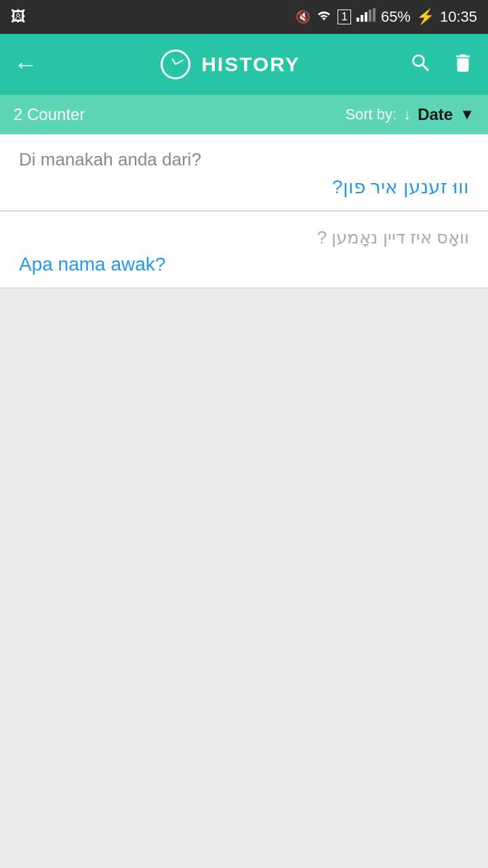  Describe the element at coordinates (463, 64) in the screenshot. I see `delete-button` at that location.